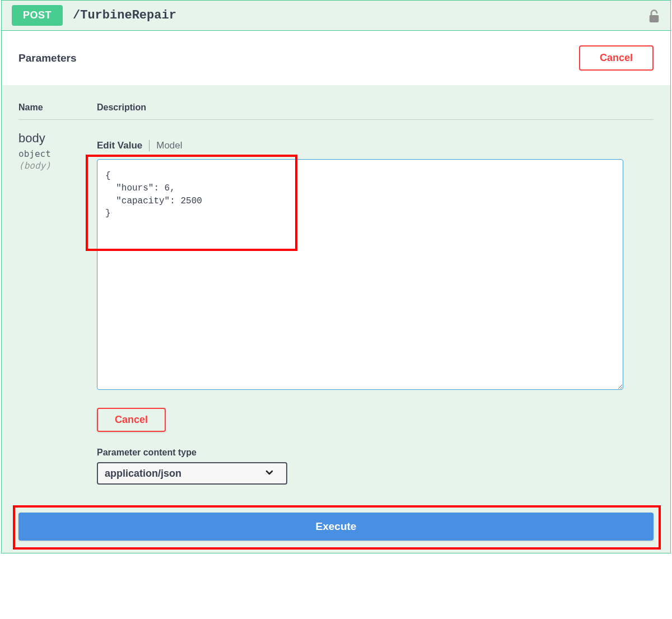 Image resolution: width=672 pixels, height=619 pixels. What do you see at coordinates (122, 108) in the screenshot?
I see `column-description-header: Description` at bounding box center [122, 108].